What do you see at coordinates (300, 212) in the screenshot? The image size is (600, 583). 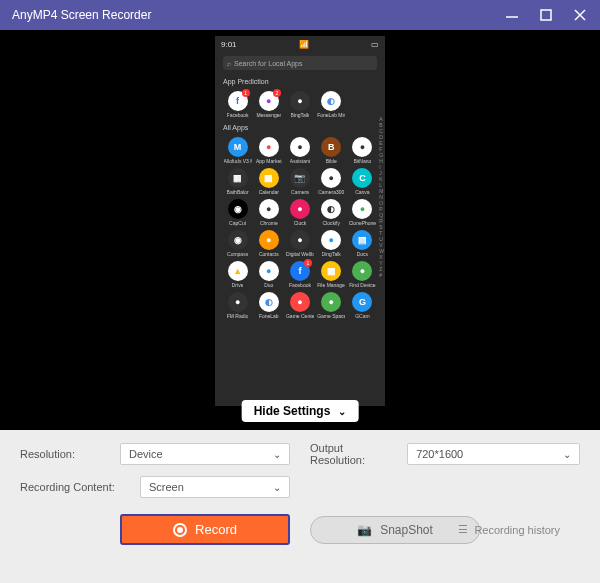 I see `app-item: ●Clock` at bounding box center [300, 212].